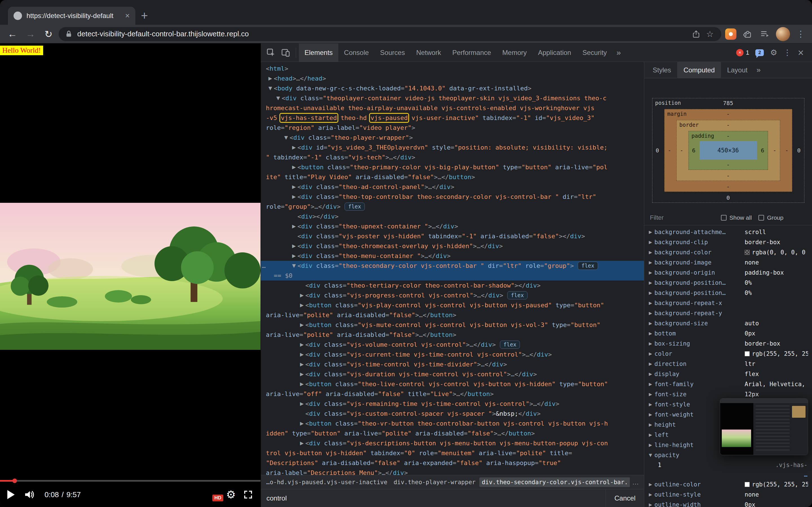 Image resolution: width=812 pixels, height=507 pixels. I want to click on address-bar: detect-visibility-default-control-bar.th…, so click(390, 34).